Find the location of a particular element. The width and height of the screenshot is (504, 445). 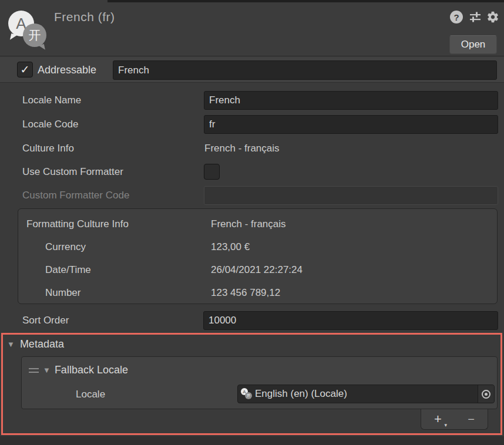

custom-formatter-code-input is located at coordinates (351, 195).